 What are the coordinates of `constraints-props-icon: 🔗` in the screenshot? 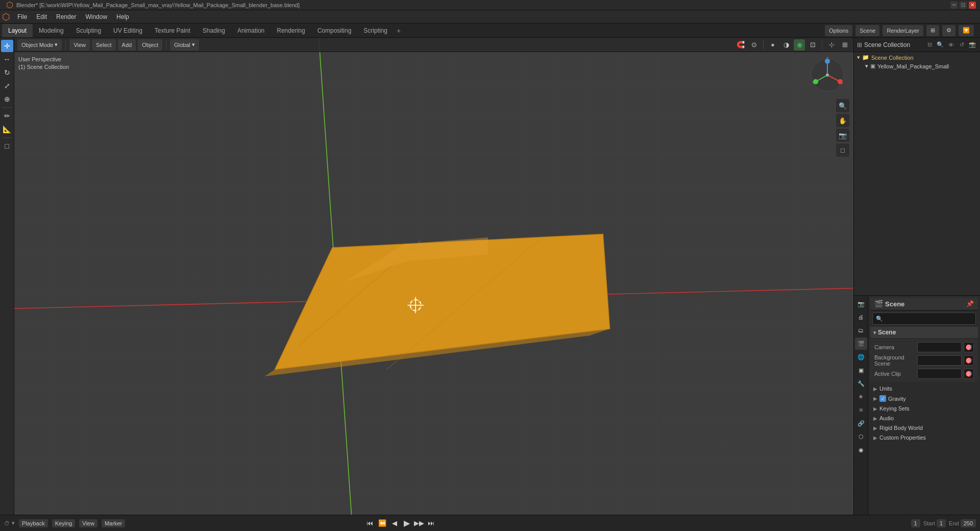 It's located at (861, 423).